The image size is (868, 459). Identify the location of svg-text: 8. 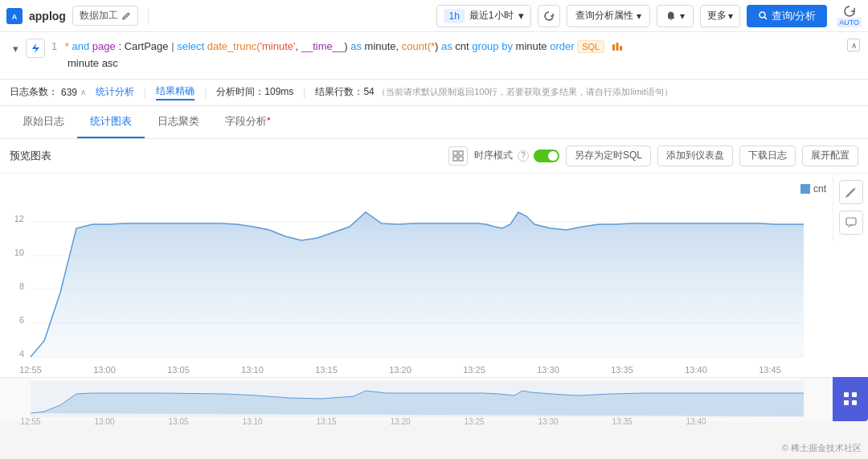
(22, 286).